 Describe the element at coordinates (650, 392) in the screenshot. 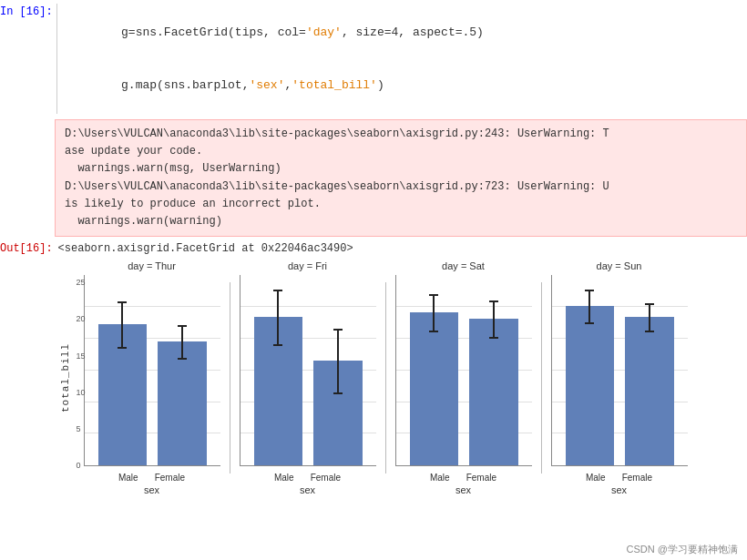

I see `bar-sun-female` at that location.